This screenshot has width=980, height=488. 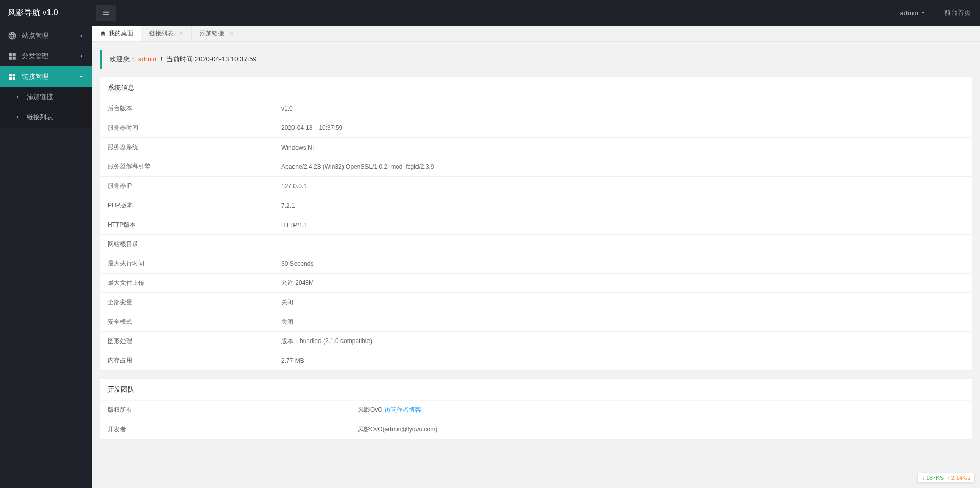 I want to click on dev-team-card: 开发团队 版权所有风影OvO 访问作者博客开发者风影OvO(admin@fyov…, so click(x=536, y=409).